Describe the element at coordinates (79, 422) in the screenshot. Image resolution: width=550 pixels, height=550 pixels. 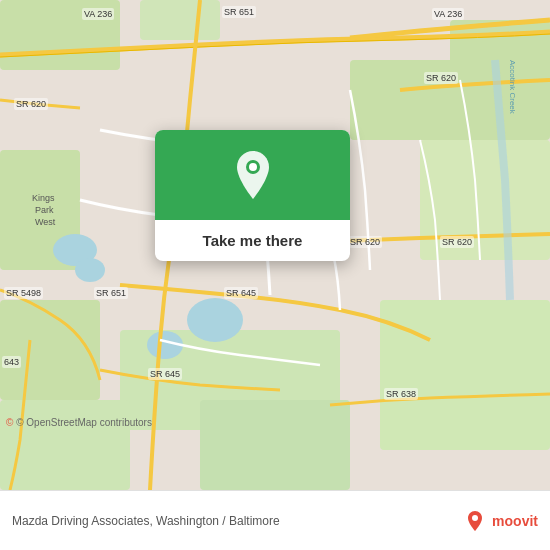
I see `osm-attribution: © © OpenStreetMap contributors` at that location.